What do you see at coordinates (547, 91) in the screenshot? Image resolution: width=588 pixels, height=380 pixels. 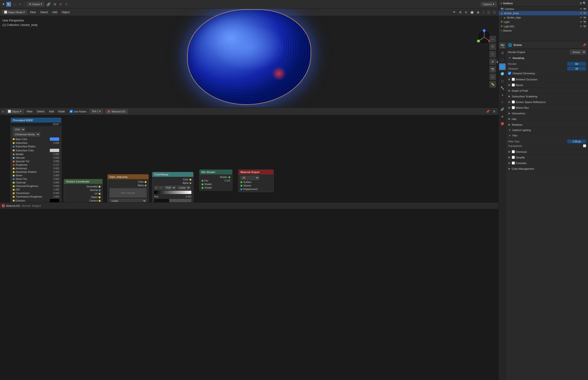 I see `dof-header: ▶ Depth of Field` at bounding box center [547, 91].